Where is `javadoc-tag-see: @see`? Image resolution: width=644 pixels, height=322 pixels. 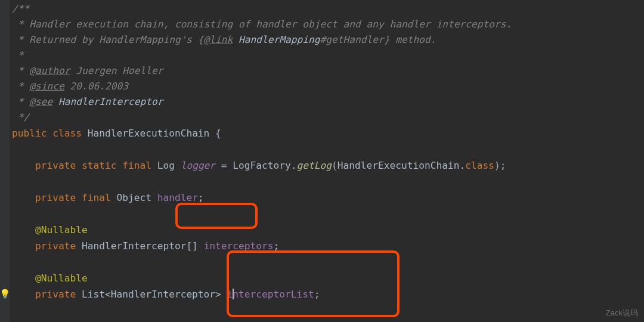
javadoc-tag-see: @see is located at coordinates (41, 101).